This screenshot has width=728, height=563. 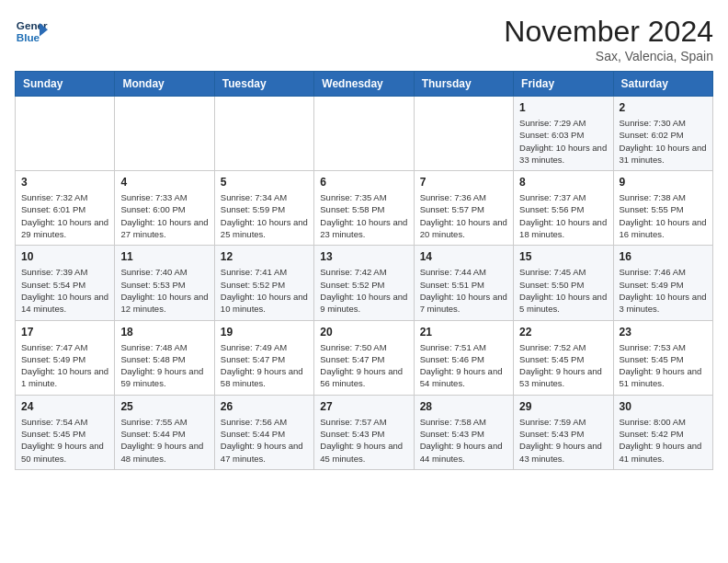 What do you see at coordinates (364, 357) in the screenshot?
I see `calendar-cell: 20Sunrise: 7:50 AM Sunset: 5:47 PM Dayli…` at bounding box center [364, 357].